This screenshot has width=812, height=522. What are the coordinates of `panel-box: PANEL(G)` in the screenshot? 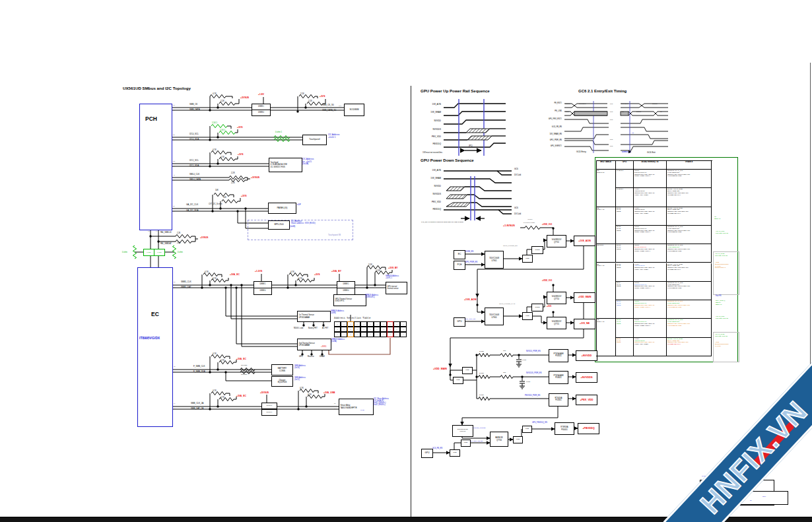 It's located at (283, 209).